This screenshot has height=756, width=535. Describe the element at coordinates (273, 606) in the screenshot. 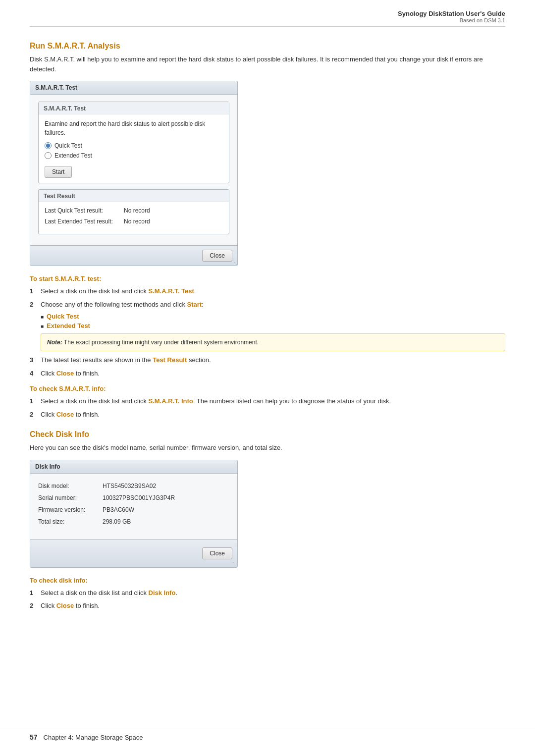

I see `disk-step2-text: Click Close to finish.` at that location.